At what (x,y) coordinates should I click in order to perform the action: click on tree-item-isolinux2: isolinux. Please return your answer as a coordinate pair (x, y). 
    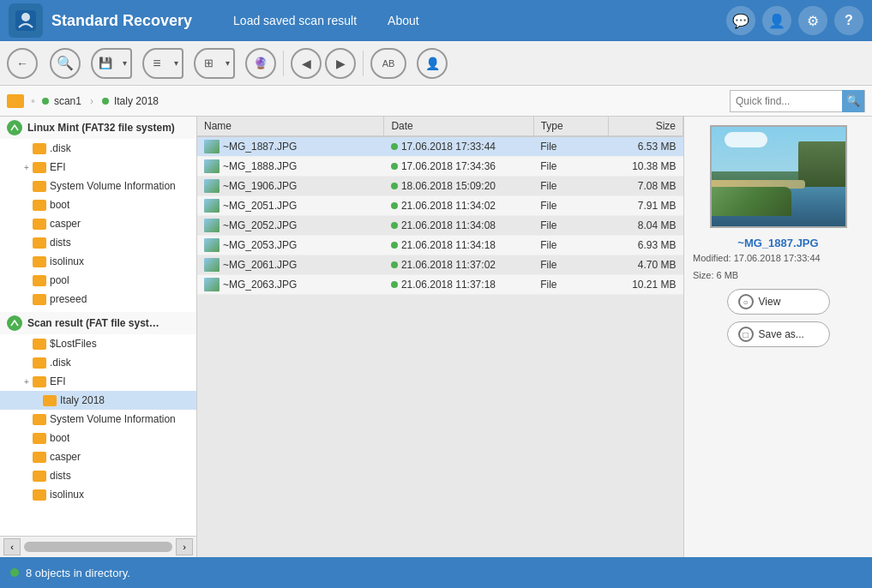
    Looking at the image, I should click on (98, 495).